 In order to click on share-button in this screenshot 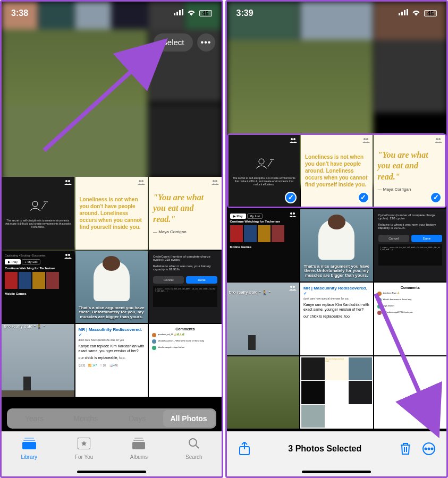, I will do `click(244, 449)`.